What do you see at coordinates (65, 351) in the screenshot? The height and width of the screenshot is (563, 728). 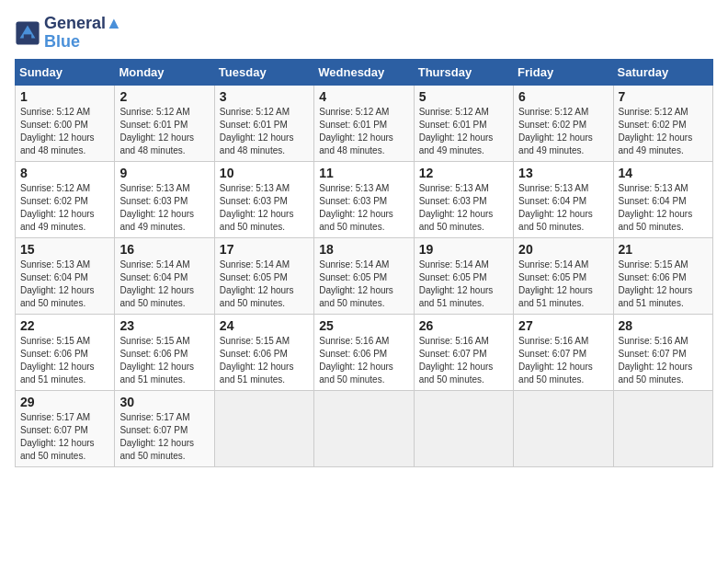 I see `calendar-day-cell: 22 Sunrise: 5:15 AMSunset: 6:06 PMDaylig…` at bounding box center [65, 351].